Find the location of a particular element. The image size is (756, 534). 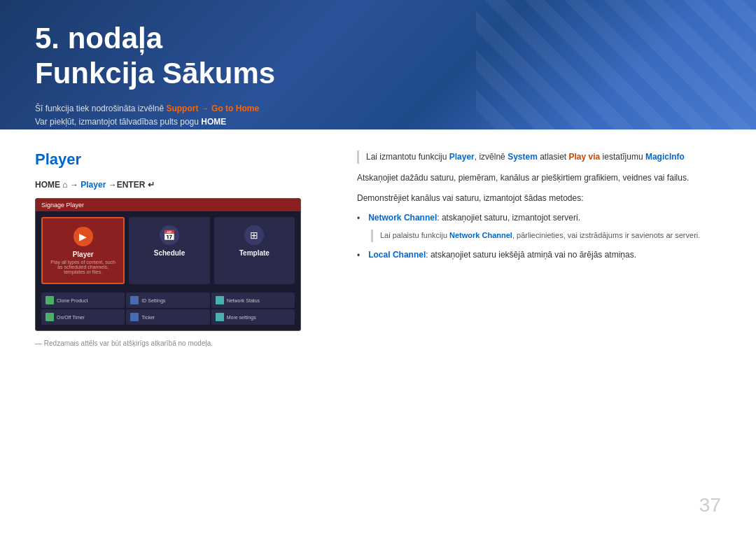

method-list: Network Channel: atskaņojiet saturu, izm… is located at coordinates (539, 218).